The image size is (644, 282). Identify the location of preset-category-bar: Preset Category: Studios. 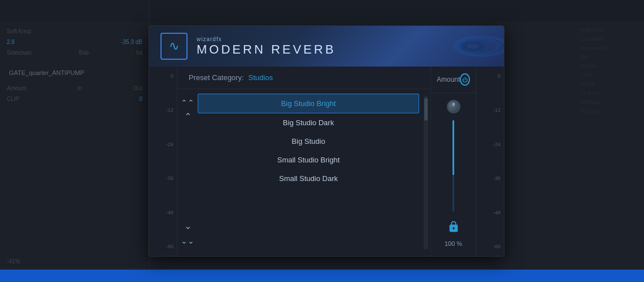
(304, 78).